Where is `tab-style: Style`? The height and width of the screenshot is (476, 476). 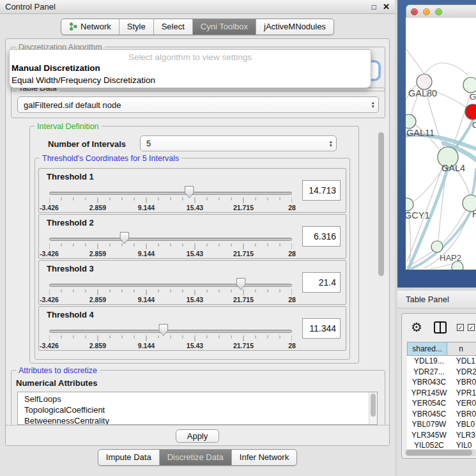
tab-style: Style is located at coordinates (137, 27).